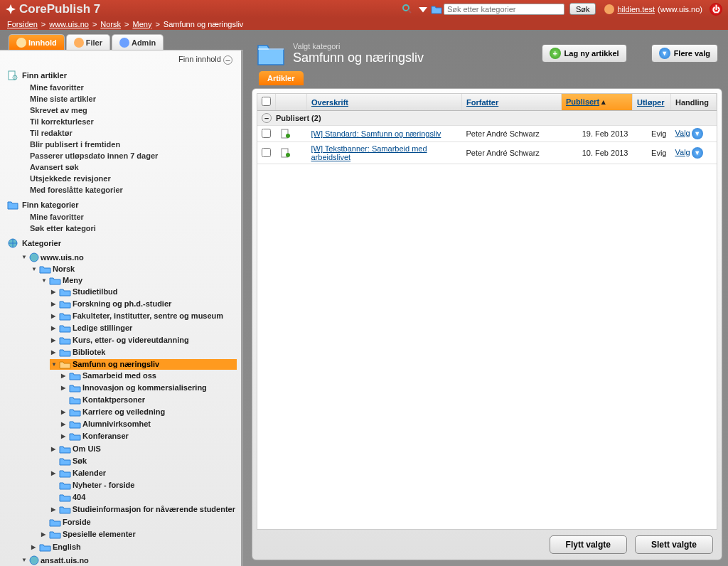  Describe the element at coordinates (128, 560) in the screenshot. I see `tree-node-root: ▼ansatt.uis.no` at that location.